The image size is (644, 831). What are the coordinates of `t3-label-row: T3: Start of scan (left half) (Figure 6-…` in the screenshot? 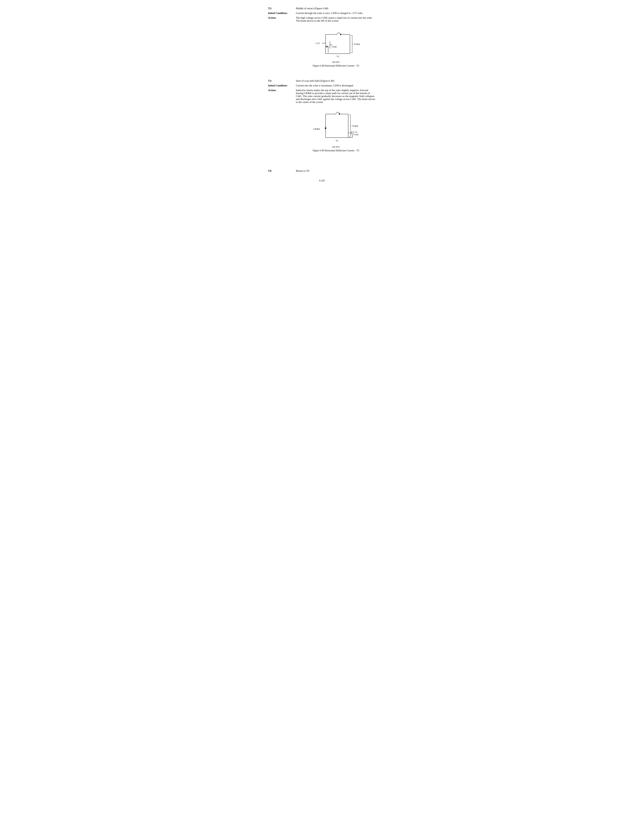 It's located at (322, 81).